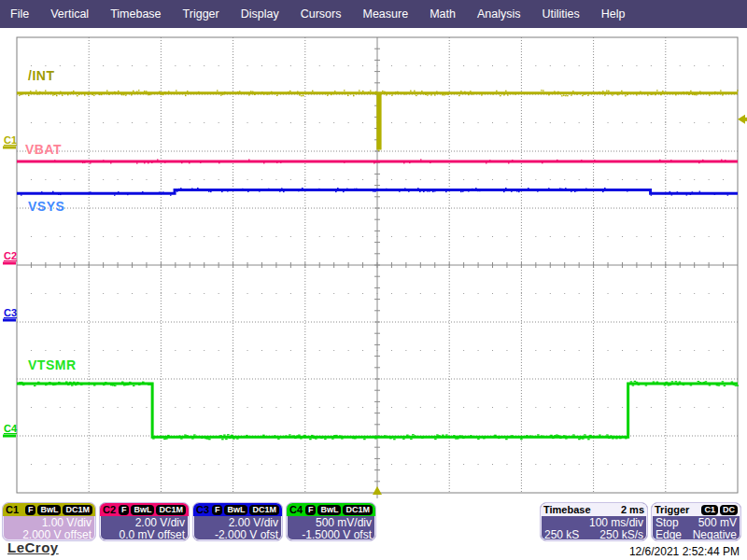 Image resolution: width=747 pixels, height=560 pixels. I want to click on channel-box-c2: C2 F BwL DC1M 2.00 V/div 0.0 mV offset, so click(144, 522).